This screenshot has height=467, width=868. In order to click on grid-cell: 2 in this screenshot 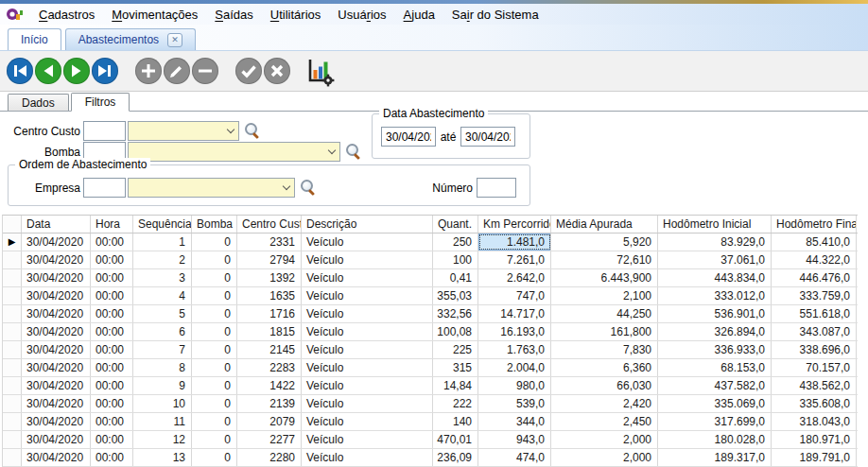, I will do `click(163, 260)`.